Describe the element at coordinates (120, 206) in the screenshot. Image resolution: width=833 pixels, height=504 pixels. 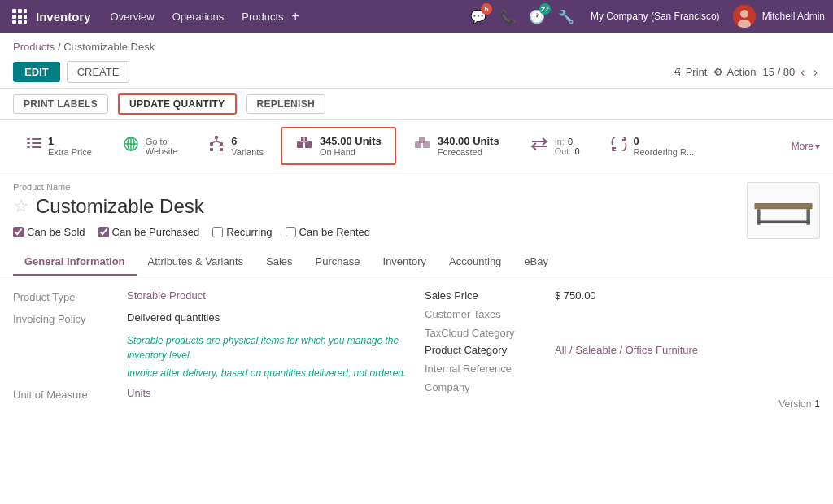
I see `product-title: Customizable Desk` at that location.